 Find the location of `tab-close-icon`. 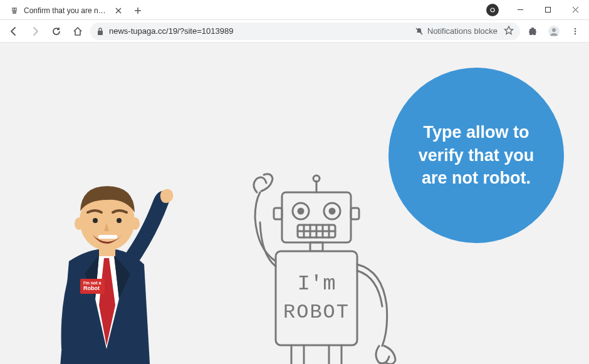

tab-close-icon is located at coordinates (118, 11).